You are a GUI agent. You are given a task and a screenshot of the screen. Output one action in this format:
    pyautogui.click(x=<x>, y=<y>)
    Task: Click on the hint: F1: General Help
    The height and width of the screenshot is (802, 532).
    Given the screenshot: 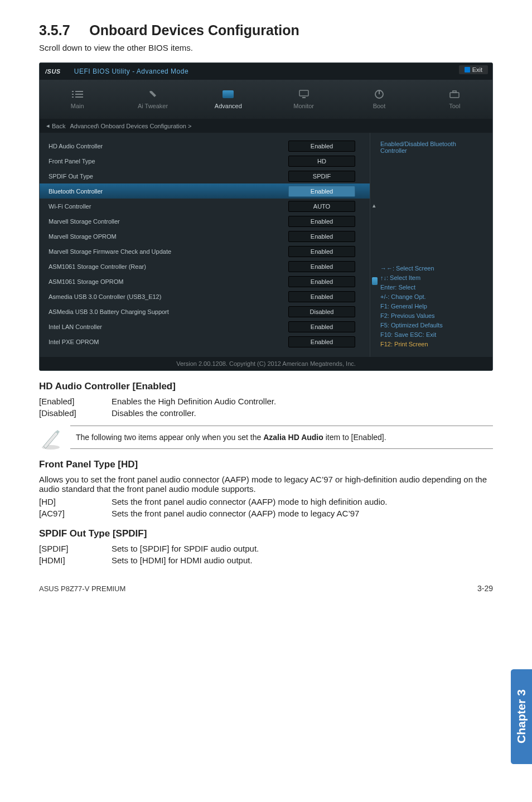 What is the action you would take?
    pyautogui.click(x=432, y=307)
    